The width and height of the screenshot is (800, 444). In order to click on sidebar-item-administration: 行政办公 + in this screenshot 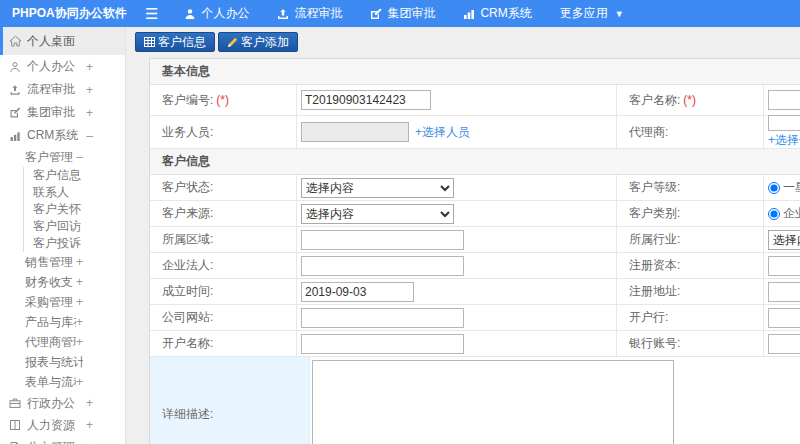, I will do `click(62, 403)`.